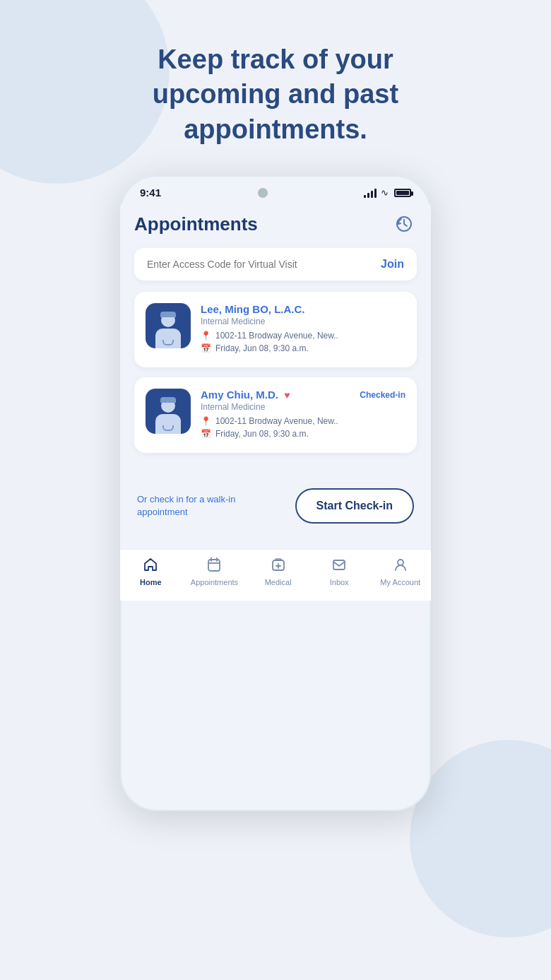 The image size is (551, 980). Describe the element at coordinates (276, 575) in the screenshot. I see `bottom-nav: Home Appointments` at that location.